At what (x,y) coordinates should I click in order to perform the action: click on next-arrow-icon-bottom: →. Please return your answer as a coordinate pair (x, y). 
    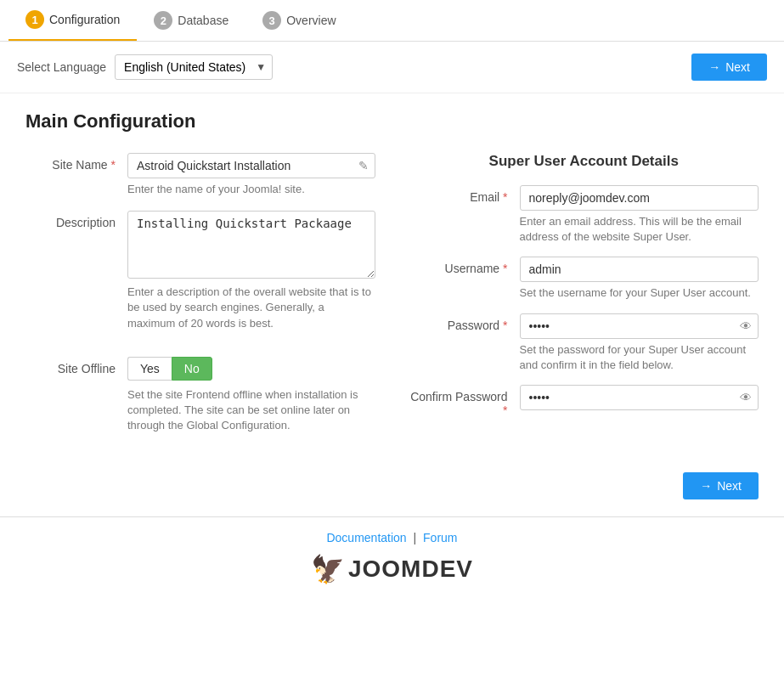
    Looking at the image, I should click on (706, 486).